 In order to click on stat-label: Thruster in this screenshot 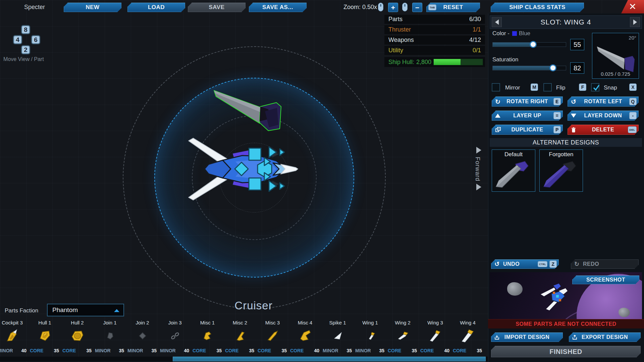, I will do `click(400, 29)`.